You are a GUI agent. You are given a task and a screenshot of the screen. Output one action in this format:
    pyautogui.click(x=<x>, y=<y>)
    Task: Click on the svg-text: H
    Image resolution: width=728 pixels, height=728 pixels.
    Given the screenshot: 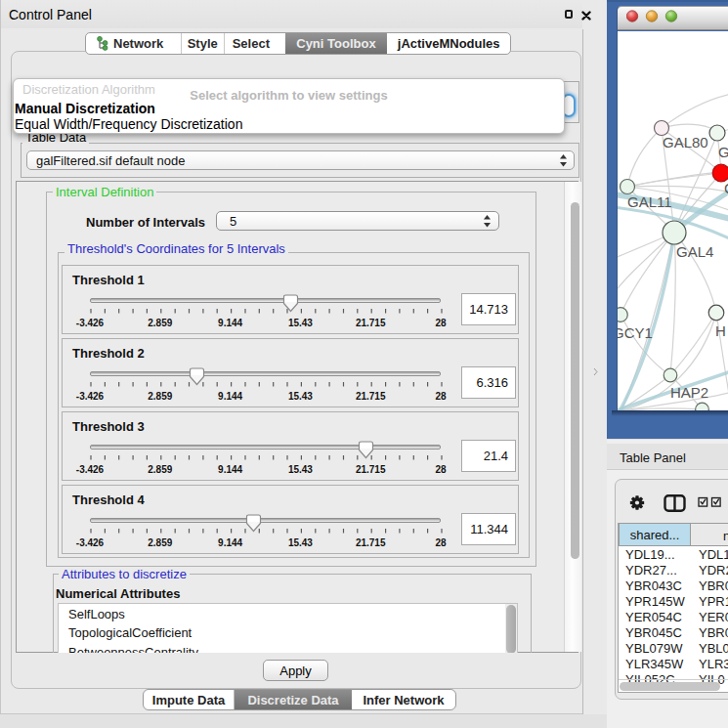 What is the action you would take?
    pyautogui.click(x=721, y=330)
    